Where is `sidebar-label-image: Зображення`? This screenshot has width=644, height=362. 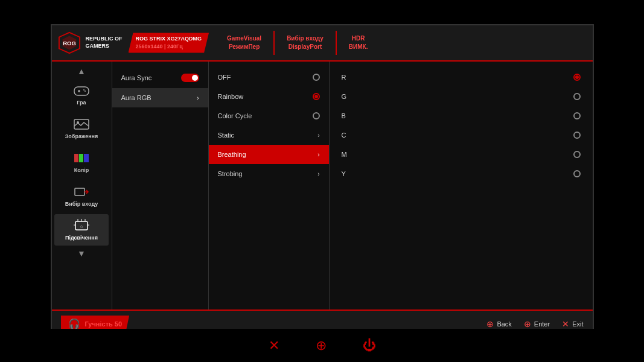 sidebar-label-image: Зображення is located at coordinates (82, 136).